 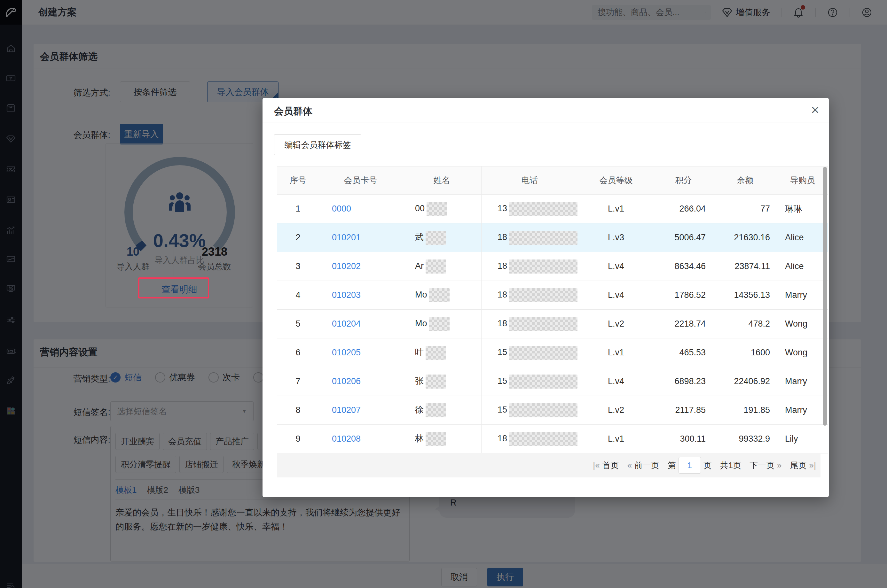 I want to click on table-cell: 010207, so click(x=361, y=410).